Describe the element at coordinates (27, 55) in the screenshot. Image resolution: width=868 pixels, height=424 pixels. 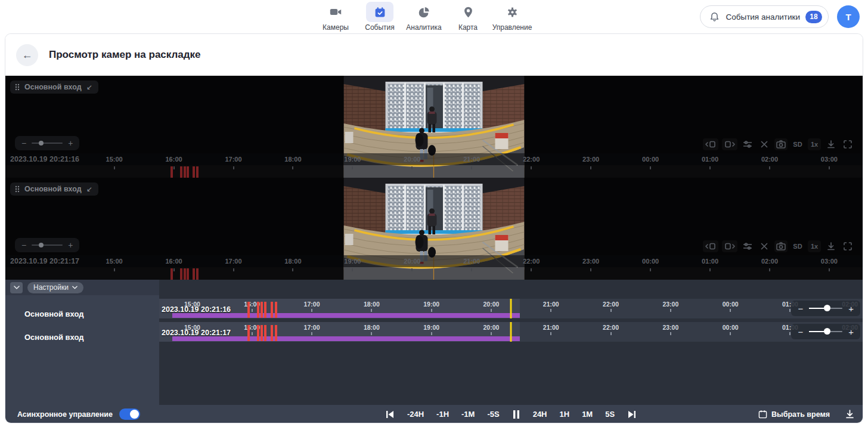
I see `back-button: ←` at that location.